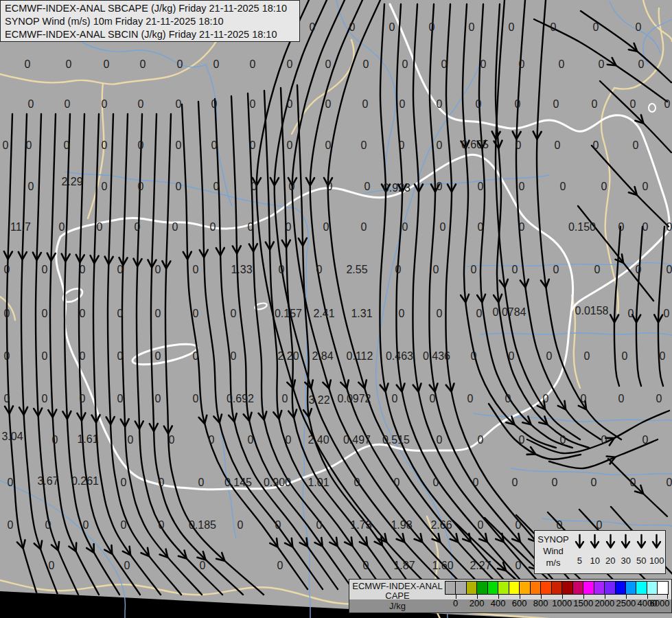  Describe the element at coordinates (626, 544) in the screenshot. I see `wind-legend-arrow-icon` at that location.